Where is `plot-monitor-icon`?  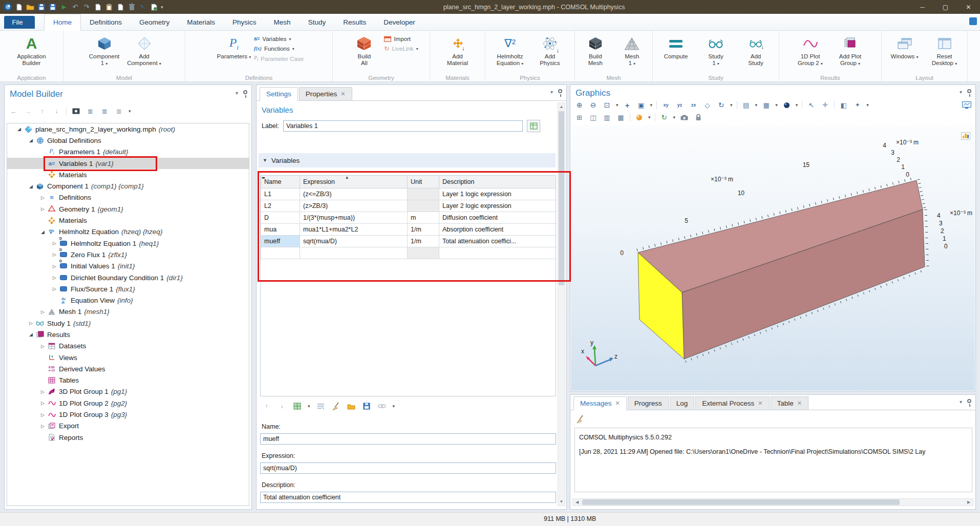 plot-monitor-icon is located at coordinates (967, 105).